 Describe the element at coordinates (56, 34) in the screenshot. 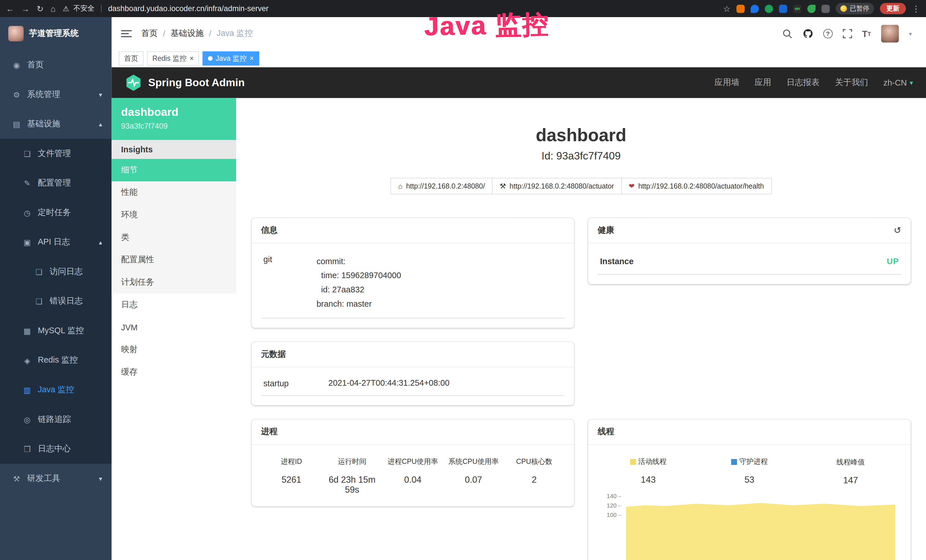

I see `app-logo-row: 芋道管理系统` at that location.